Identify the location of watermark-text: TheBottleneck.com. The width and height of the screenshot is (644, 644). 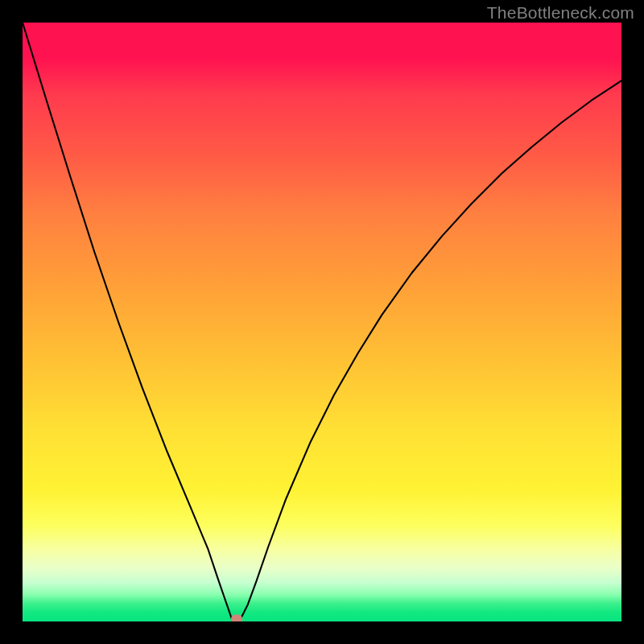
(560, 13).